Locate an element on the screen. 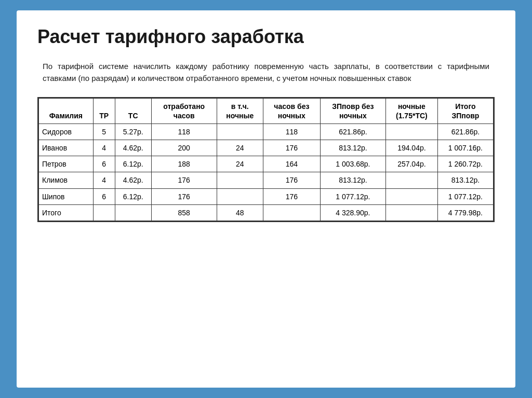 This screenshot has height=398, width=532. table-cell-3-6: 813.12р. is located at coordinates (353, 181).